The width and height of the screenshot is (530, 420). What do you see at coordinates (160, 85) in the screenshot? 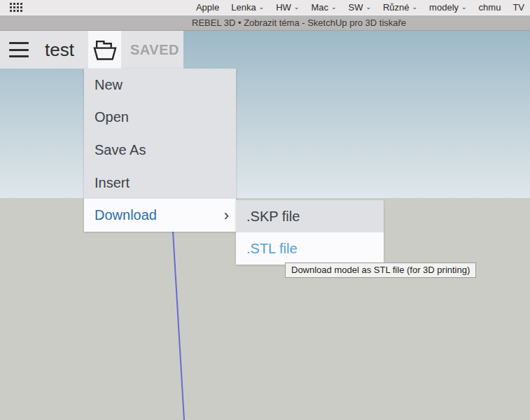
I see `menu-item-new: New` at bounding box center [160, 85].